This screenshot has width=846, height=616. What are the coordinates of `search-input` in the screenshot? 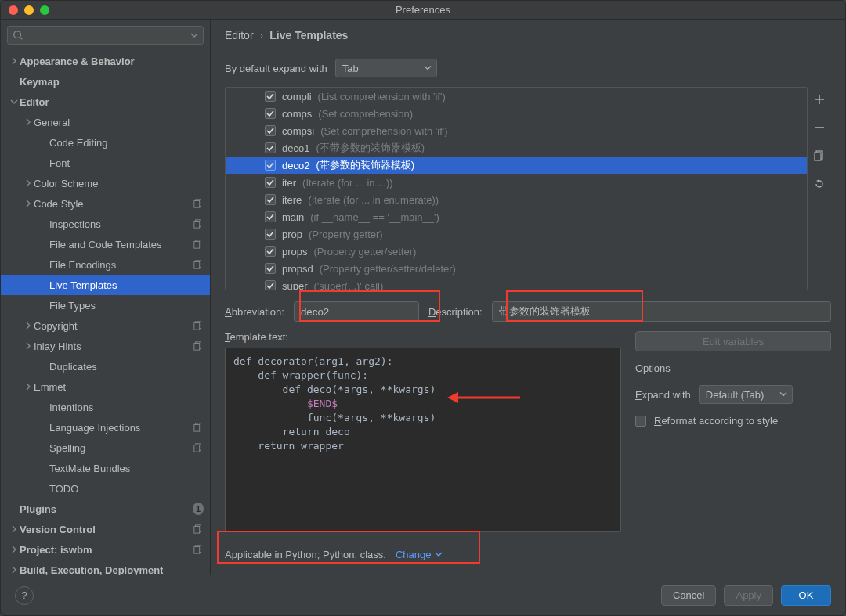 It's located at (105, 35).